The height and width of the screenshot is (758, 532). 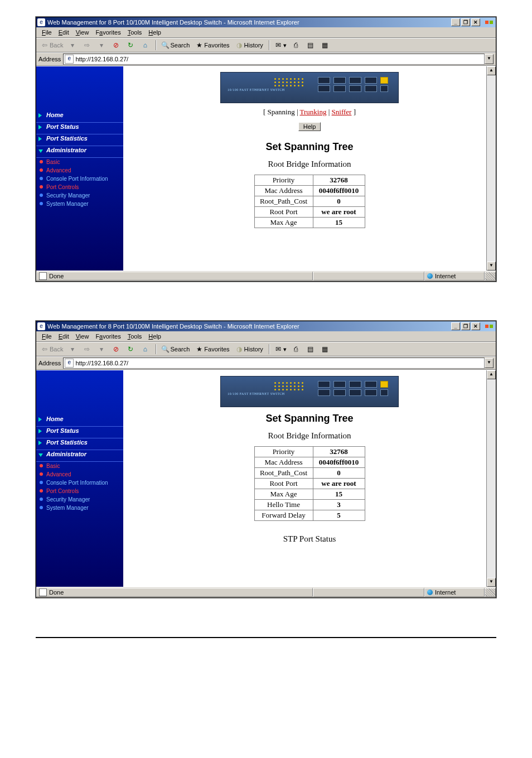 What do you see at coordinates (289, 83) in the screenshot?
I see `switch-leds` at bounding box center [289, 83].